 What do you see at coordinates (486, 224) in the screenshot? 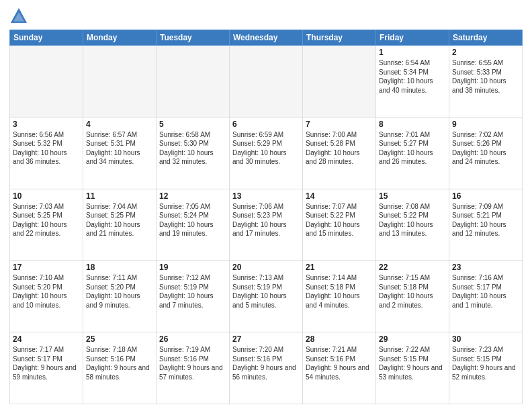
I see `calendar-cell: 16Sunrise: 7:09 AM Sunset: 5:21 PM Dayli…` at bounding box center [486, 224].